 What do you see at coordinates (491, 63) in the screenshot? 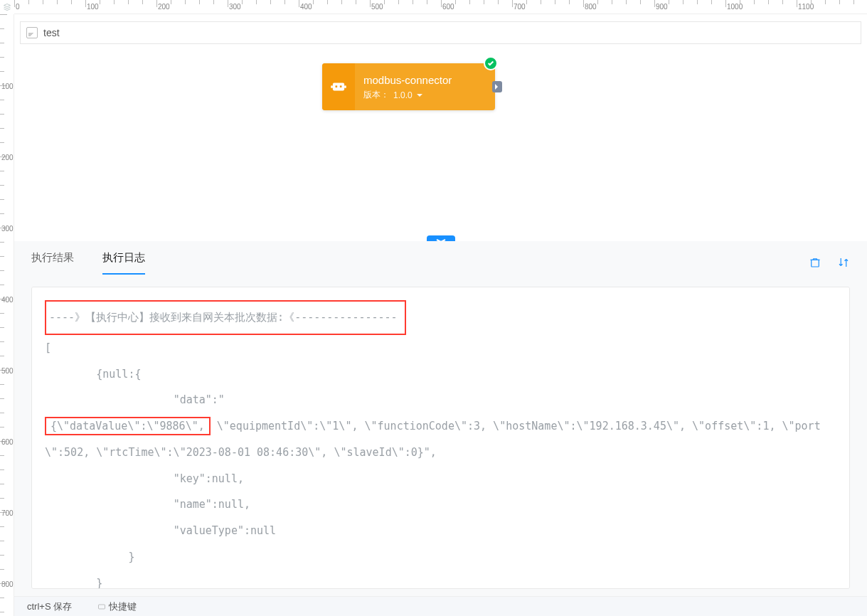
I see `status-ok-badge` at bounding box center [491, 63].